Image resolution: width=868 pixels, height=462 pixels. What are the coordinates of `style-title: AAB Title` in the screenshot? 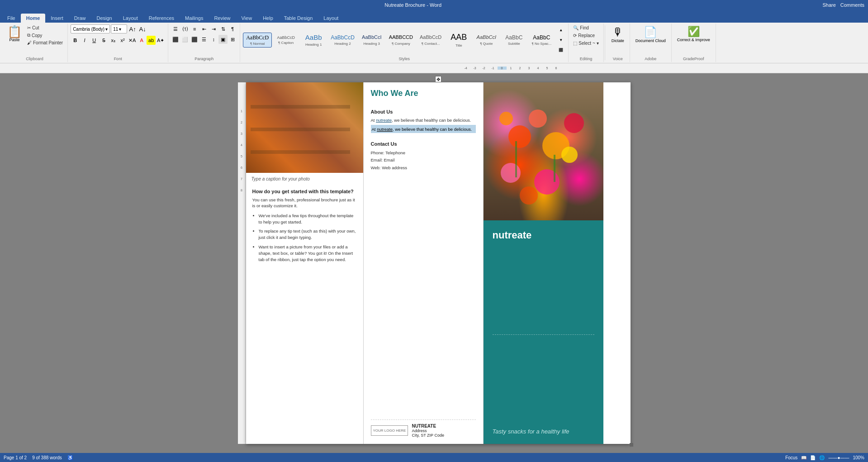 It's located at (459, 40).